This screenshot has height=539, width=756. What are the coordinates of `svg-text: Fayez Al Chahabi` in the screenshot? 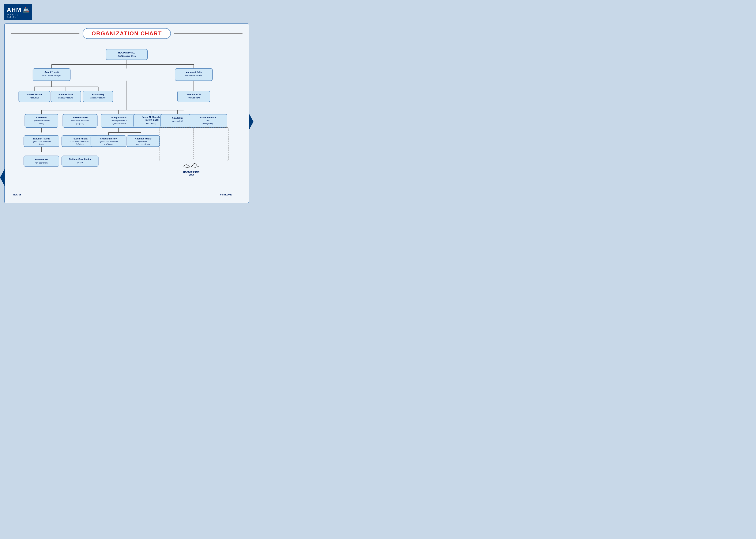 It's located at (151, 117).